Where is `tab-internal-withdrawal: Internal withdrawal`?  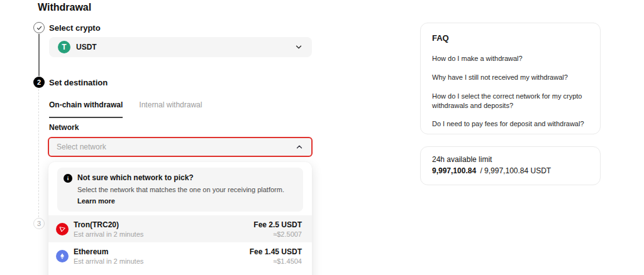 tab-internal-withdrawal: Internal withdrawal is located at coordinates (170, 109).